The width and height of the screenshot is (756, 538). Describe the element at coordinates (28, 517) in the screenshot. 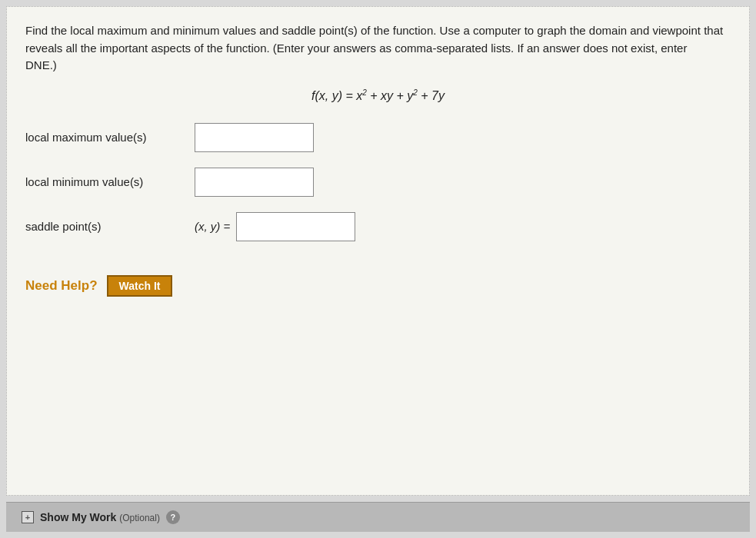

I see `show-work-icon: +` at that location.